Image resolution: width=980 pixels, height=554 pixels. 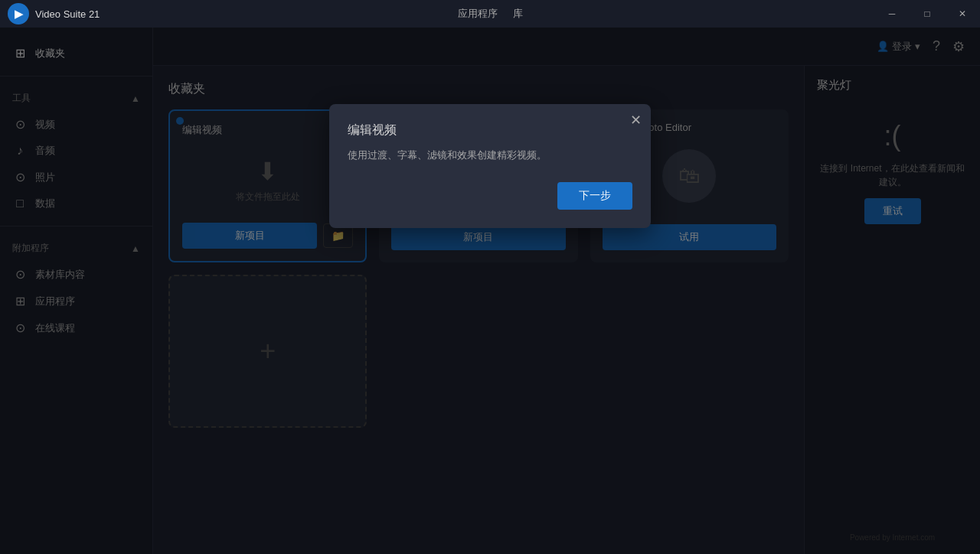 I want to click on modal-footer: 下一步, so click(x=490, y=196).